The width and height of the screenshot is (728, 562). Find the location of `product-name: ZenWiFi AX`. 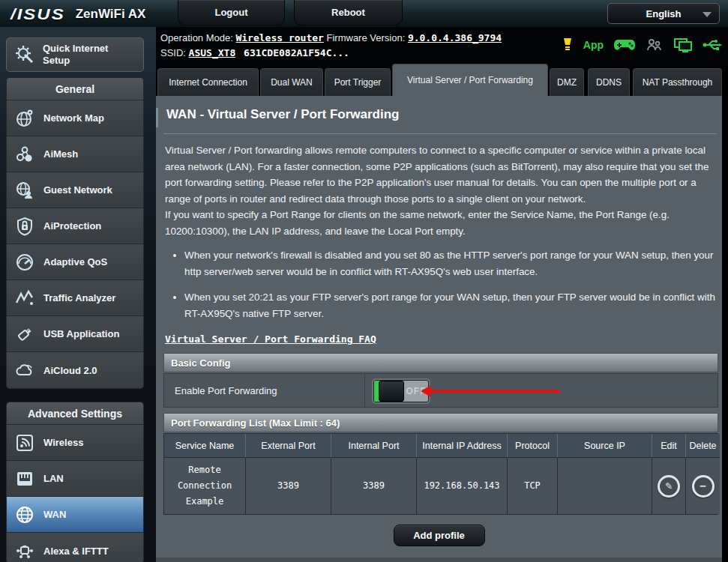

product-name: ZenWiFi AX is located at coordinates (111, 14).